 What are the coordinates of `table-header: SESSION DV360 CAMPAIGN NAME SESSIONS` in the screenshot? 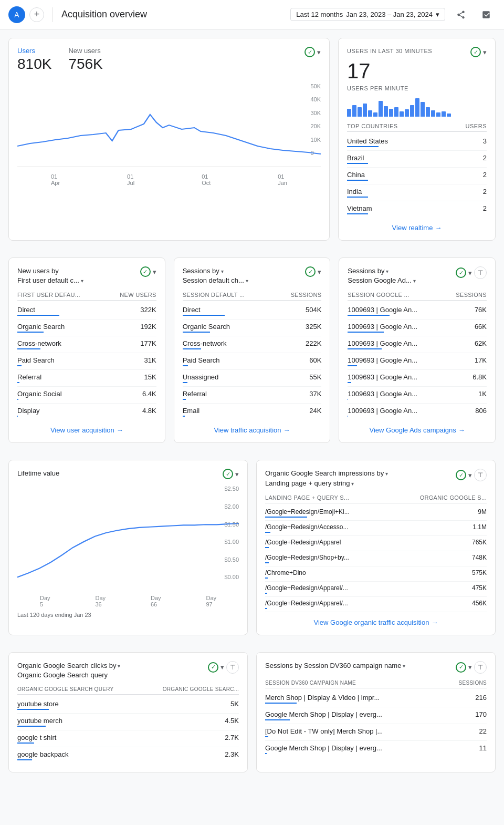 It's located at (376, 684).